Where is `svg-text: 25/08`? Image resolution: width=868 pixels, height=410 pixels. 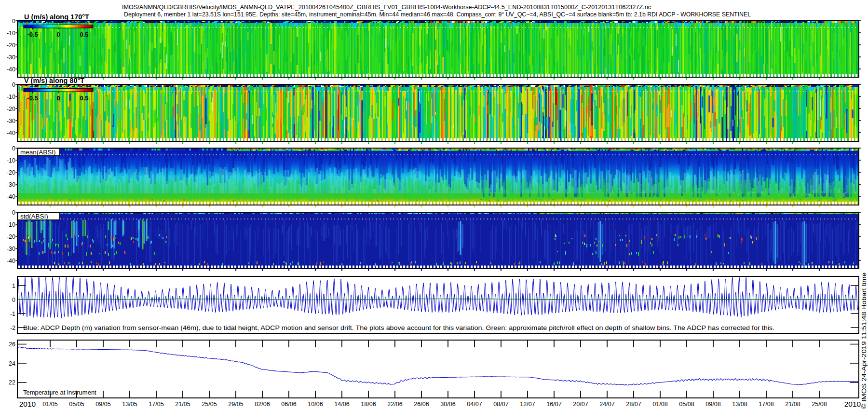
svg-text: 25/08 is located at coordinates (819, 404).